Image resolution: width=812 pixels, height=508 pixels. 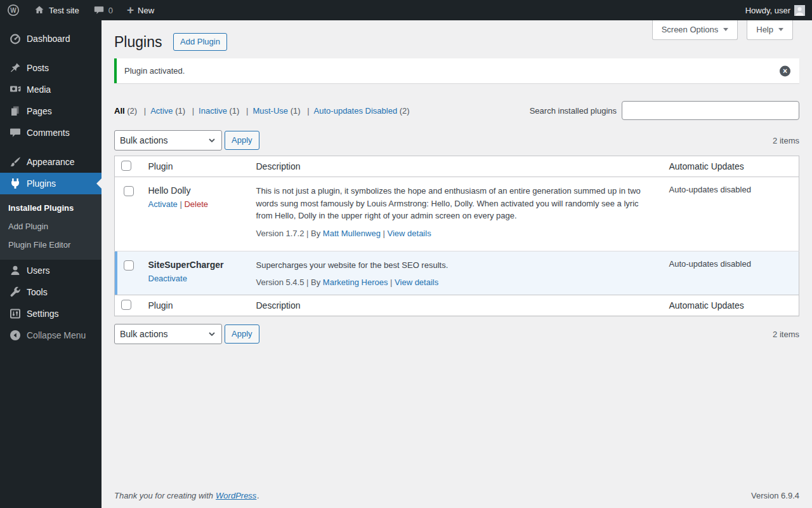 What do you see at coordinates (141, 10) in the screenshot?
I see `new-content-button: + New` at bounding box center [141, 10].